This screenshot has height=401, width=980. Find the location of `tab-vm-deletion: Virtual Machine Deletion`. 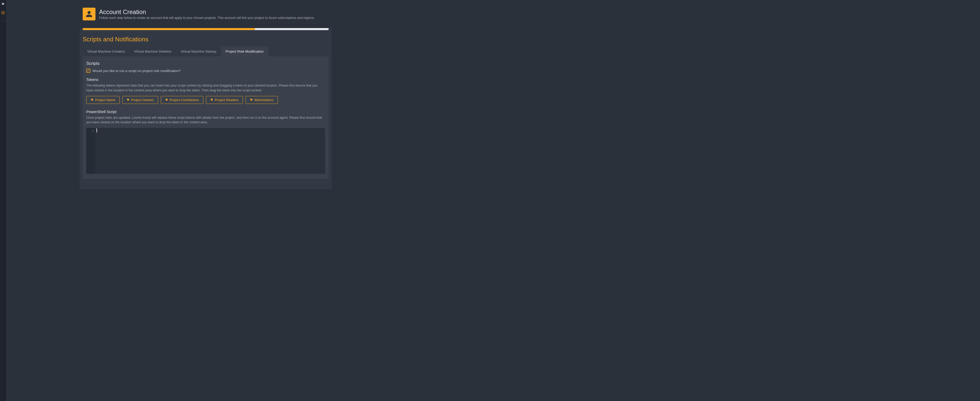

tab-vm-deletion: Virtual Machine Deletion is located at coordinates (153, 51).